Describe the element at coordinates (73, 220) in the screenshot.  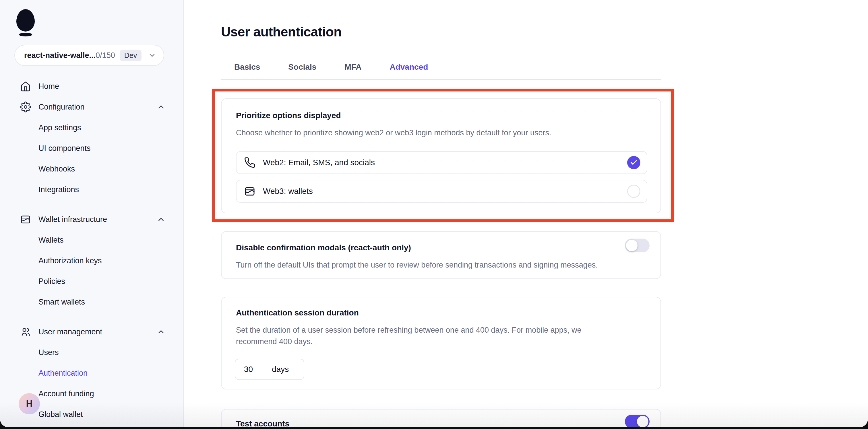
I see `sidebar-item-label: Wallet infrastructure` at that location.